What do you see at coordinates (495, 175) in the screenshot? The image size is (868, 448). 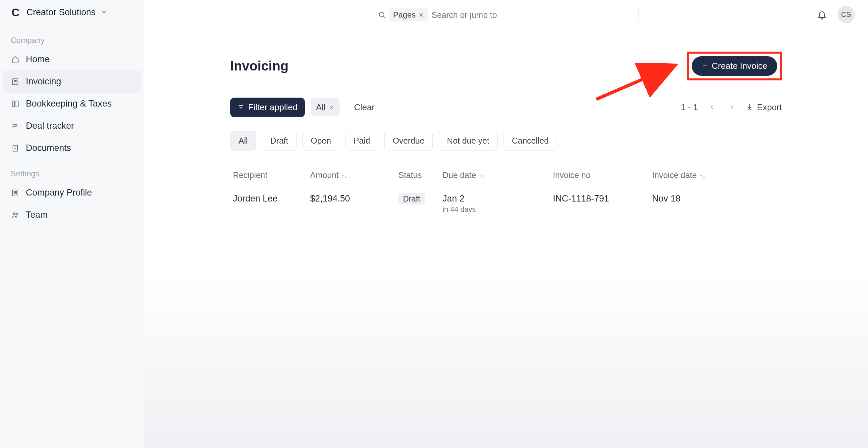 I see `col-due-date: Due date↑↓` at bounding box center [495, 175].